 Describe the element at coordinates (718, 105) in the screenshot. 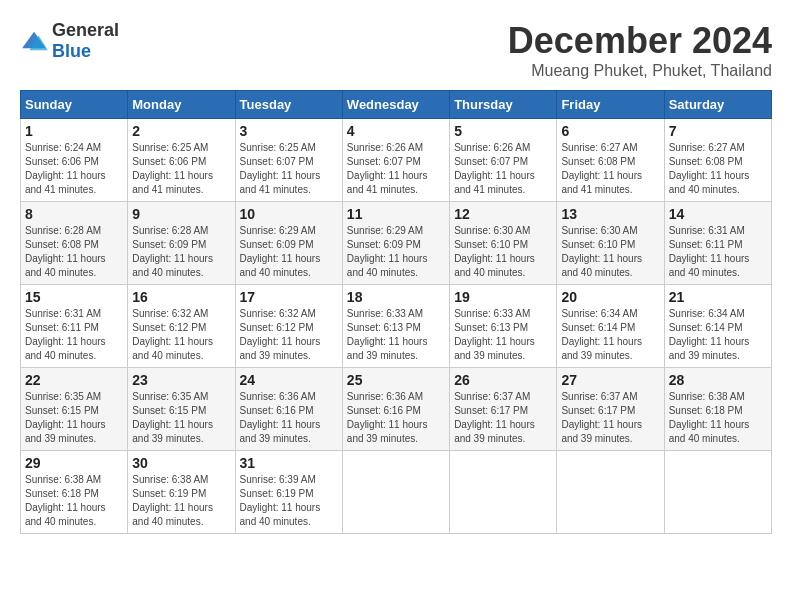

I see `weekday-saturday: Saturday` at that location.